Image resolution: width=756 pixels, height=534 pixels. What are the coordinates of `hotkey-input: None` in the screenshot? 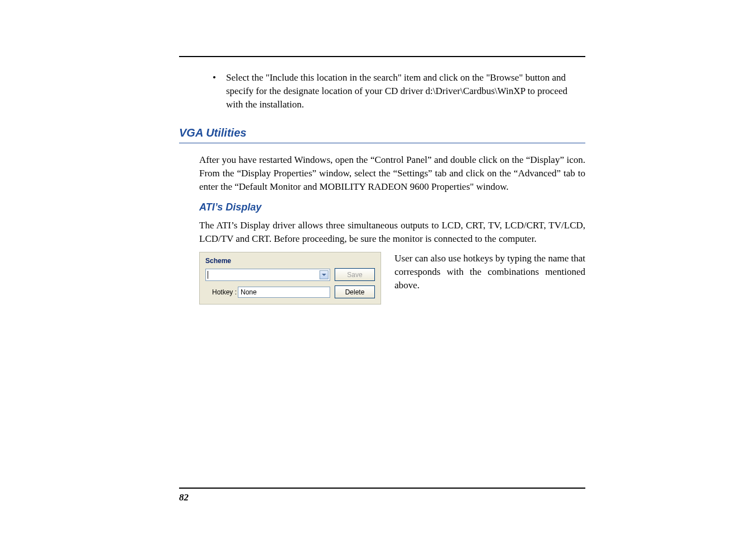 It's located at (284, 292).